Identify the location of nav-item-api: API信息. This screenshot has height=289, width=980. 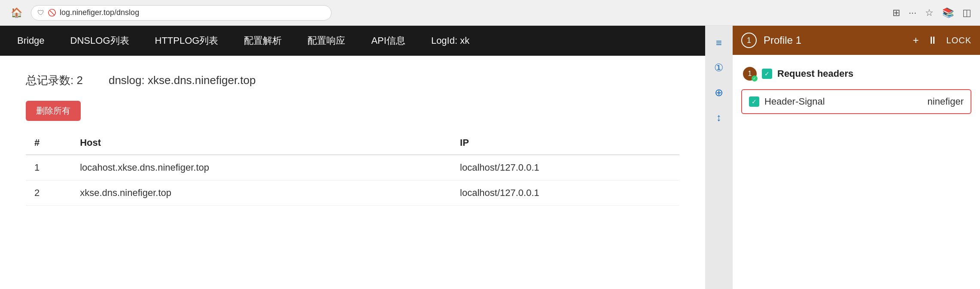
(388, 41).